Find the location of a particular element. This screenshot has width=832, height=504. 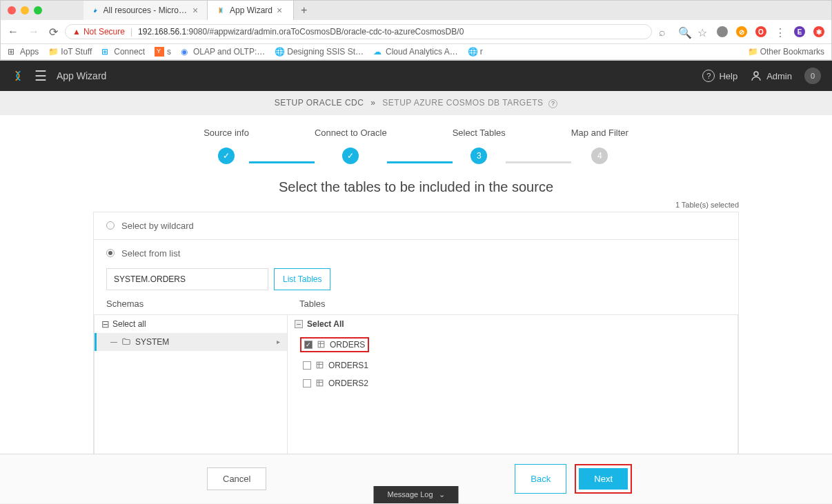

help-icon: ? is located at coordinates (553, 103).